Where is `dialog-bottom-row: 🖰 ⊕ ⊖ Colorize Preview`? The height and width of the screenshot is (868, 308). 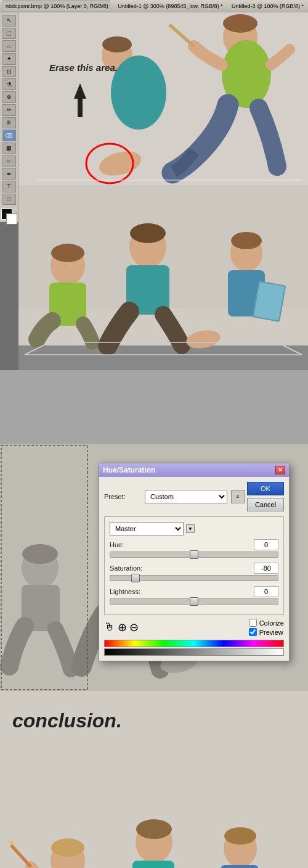
dialog-bottom-row: 🖰 ⊕ ⊖ Colorize Preview is located at coordinates (194, 627).